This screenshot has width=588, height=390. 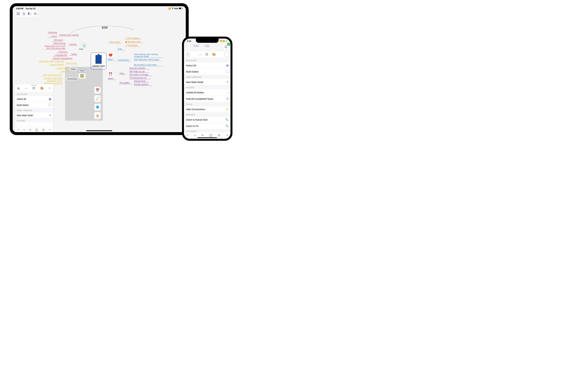 I want to click on boundary-right-button, so click(x=227, y=55).